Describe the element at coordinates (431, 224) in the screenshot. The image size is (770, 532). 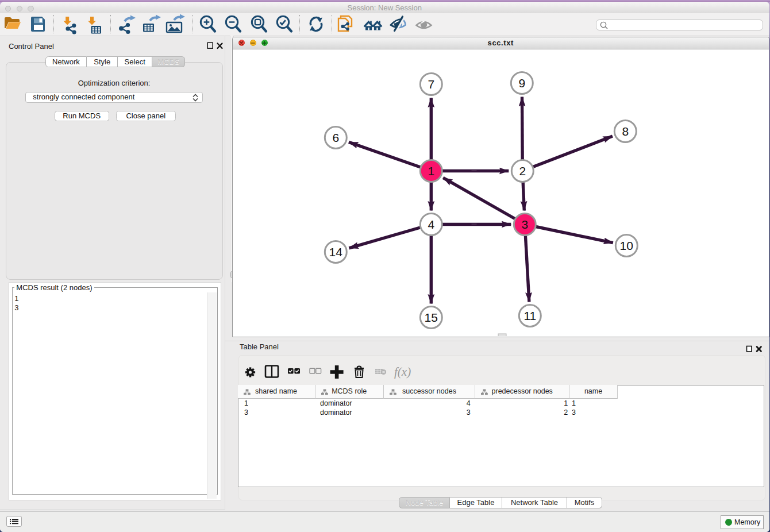
I see `svg-text: 4` at that location.